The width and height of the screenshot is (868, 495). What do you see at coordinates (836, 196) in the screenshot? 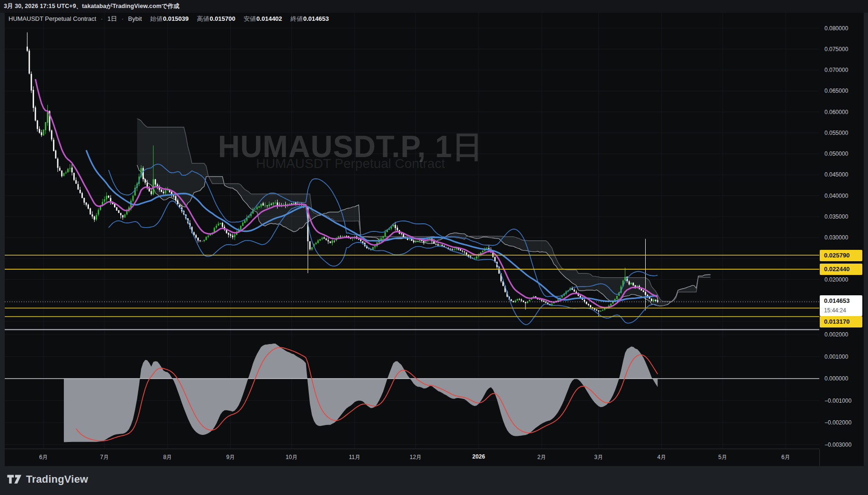
I see `price-tick-label: 0.040000` at bounding box center [836, 196].